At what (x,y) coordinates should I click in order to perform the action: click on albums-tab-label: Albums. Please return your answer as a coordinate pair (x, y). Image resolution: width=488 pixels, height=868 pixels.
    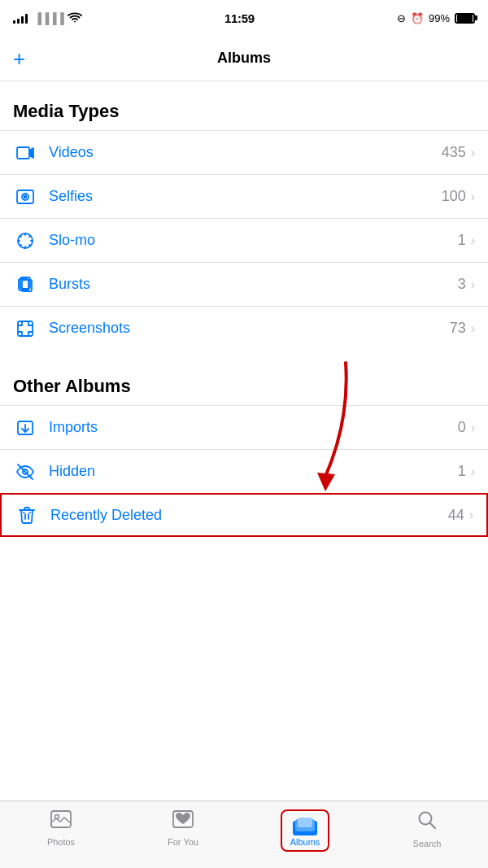
    Looking at the image, I should click on (306, 842).